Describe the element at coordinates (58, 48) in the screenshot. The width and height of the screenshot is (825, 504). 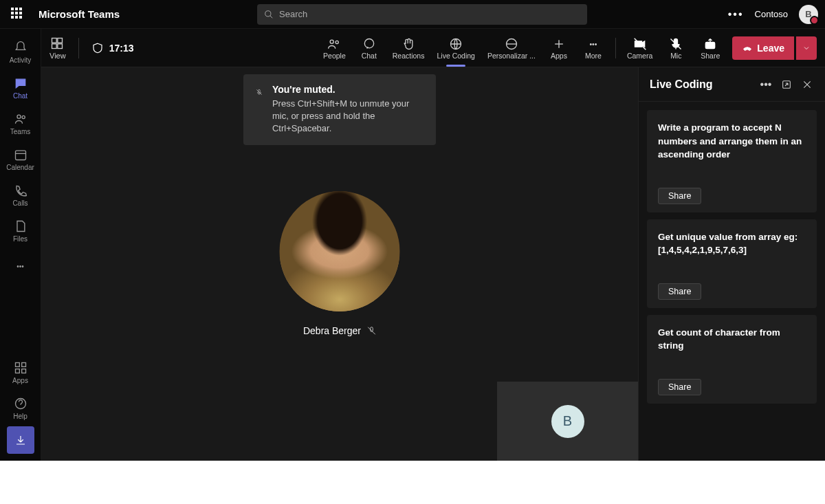
I see `view-button: View` at that location.